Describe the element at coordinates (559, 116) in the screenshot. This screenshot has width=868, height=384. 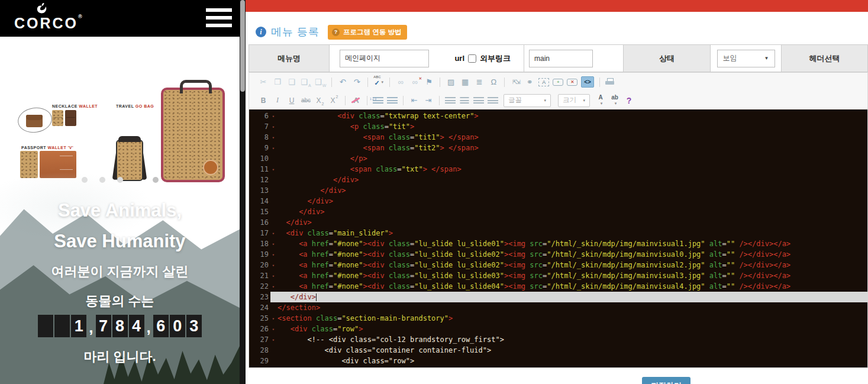
I see `code-line-6: 6▾ <div class="txtwrap text-center">` at that location.